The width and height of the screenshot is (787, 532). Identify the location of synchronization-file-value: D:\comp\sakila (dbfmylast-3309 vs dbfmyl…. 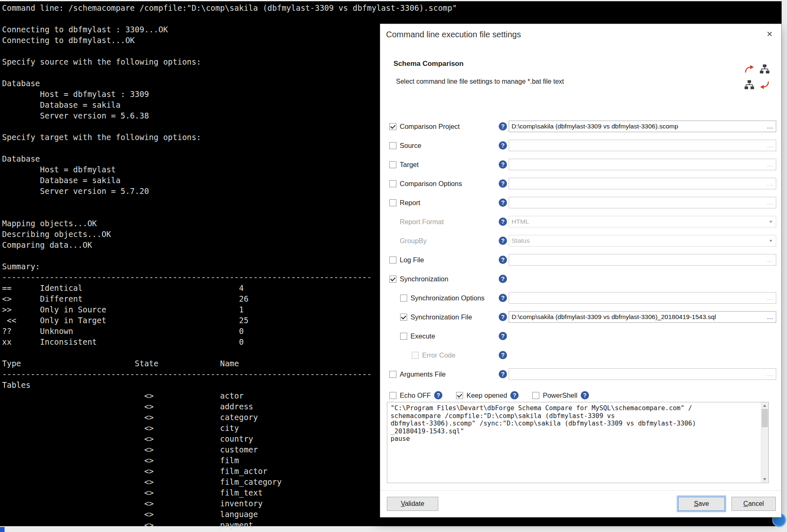
(637, 317).